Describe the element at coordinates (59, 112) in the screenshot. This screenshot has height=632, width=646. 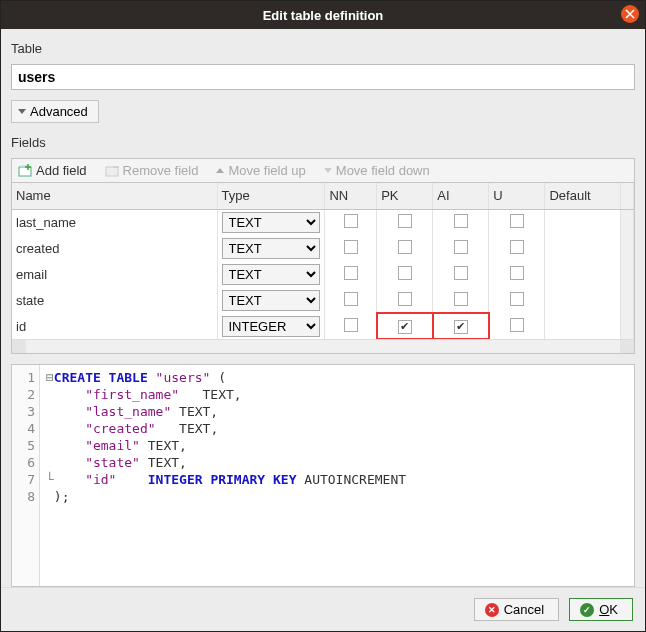
I see `advanced-label: Advanced` at that location.